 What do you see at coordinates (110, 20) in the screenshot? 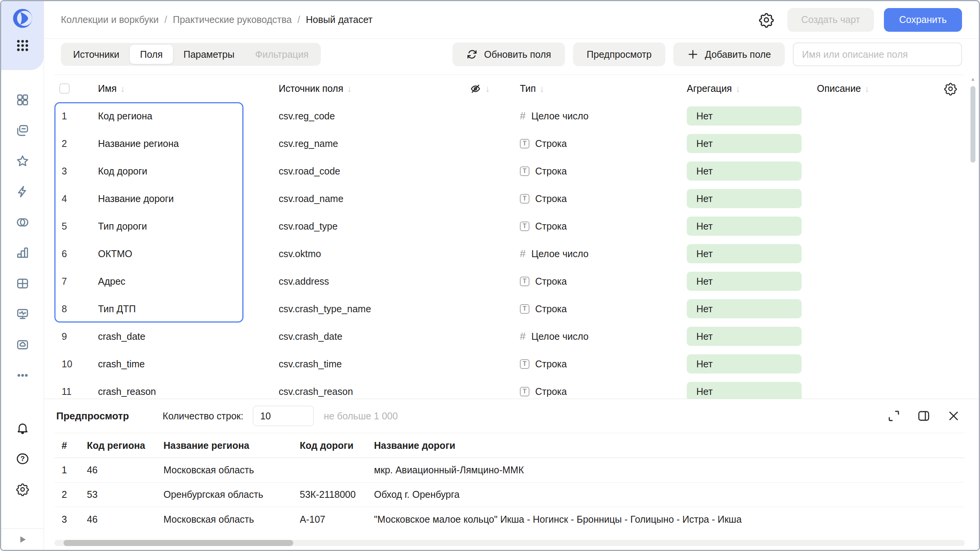
I see `breadcrumb-segment: Коллекции и воркбуки` at bounding box center [110, 20].